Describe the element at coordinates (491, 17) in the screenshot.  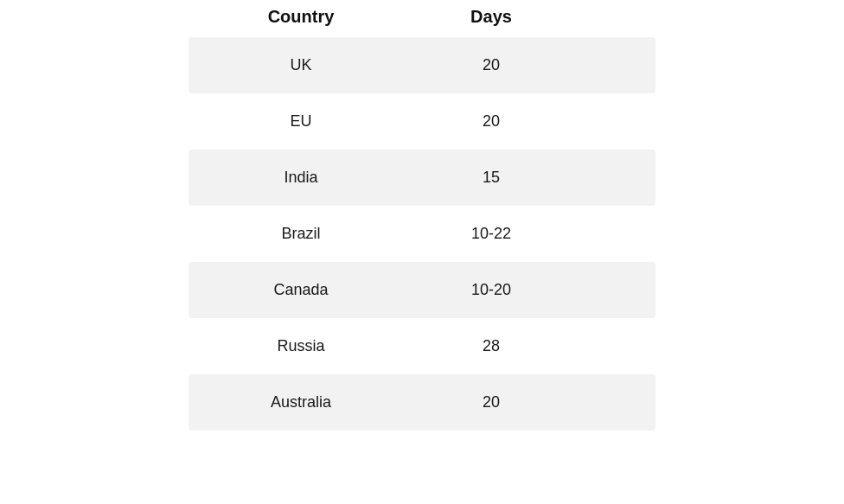
I see `days-column-header: Days` at that location.